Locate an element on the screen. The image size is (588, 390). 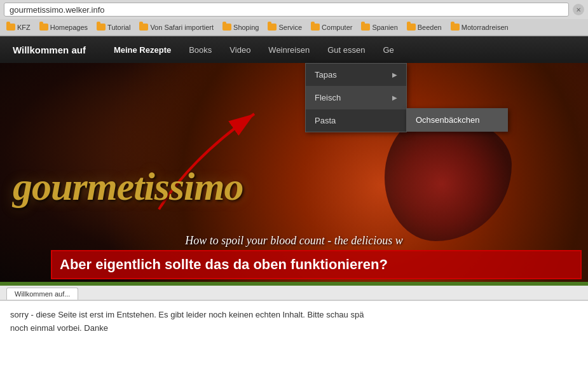
nav-items: Meine RezepteBooksVideoWeinreisenGut ess… is located at coordinates (254, 50).